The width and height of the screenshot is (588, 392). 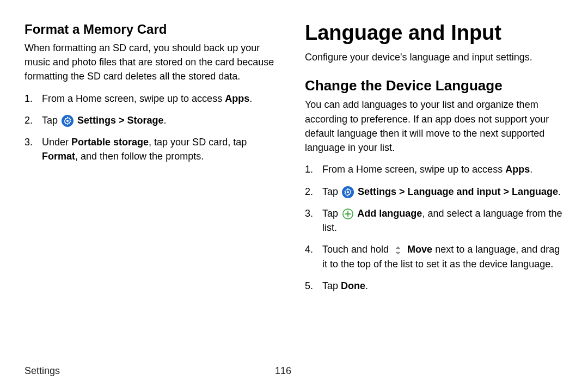 I want to click on format-step-1: From a Home screen, swipe up to access A…, so click(x=154, y=99).